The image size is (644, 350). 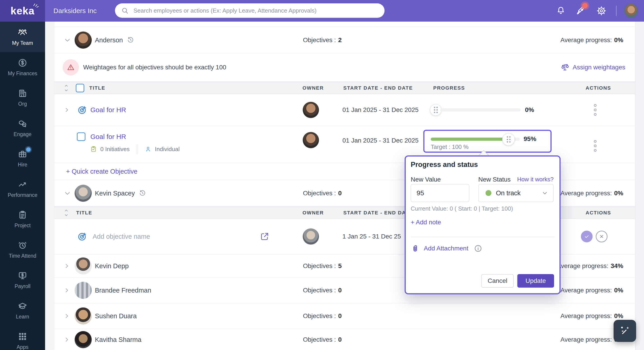 I want to click on scrollbar-track, so click(x=640, y=186).